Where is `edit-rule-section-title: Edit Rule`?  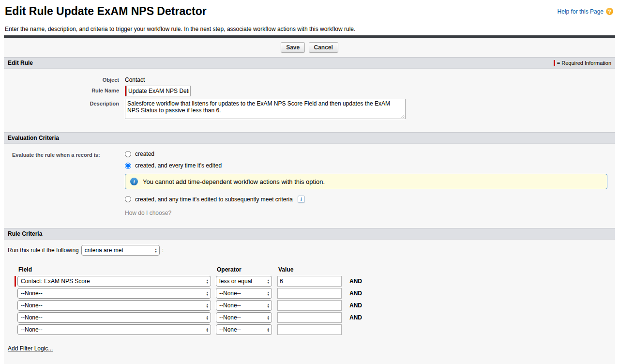
edit-rule-section-title: Edit Rule is located at coordinates (20, 63).